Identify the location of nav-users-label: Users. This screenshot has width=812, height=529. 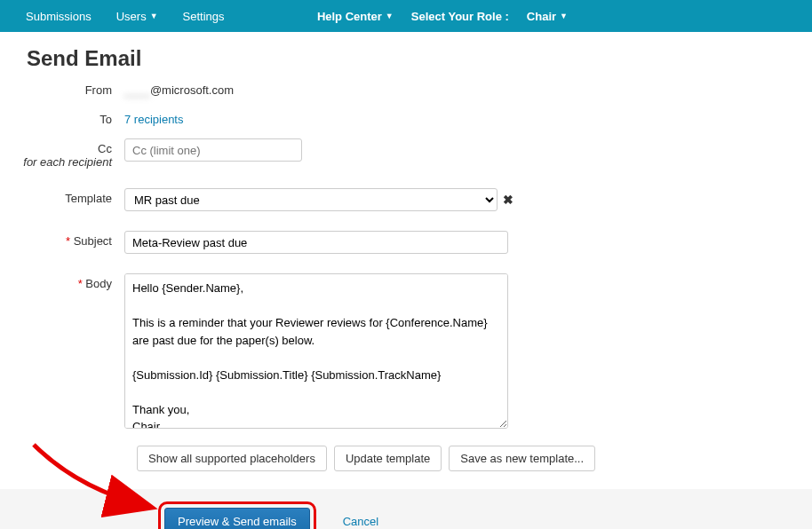
(131, 16).